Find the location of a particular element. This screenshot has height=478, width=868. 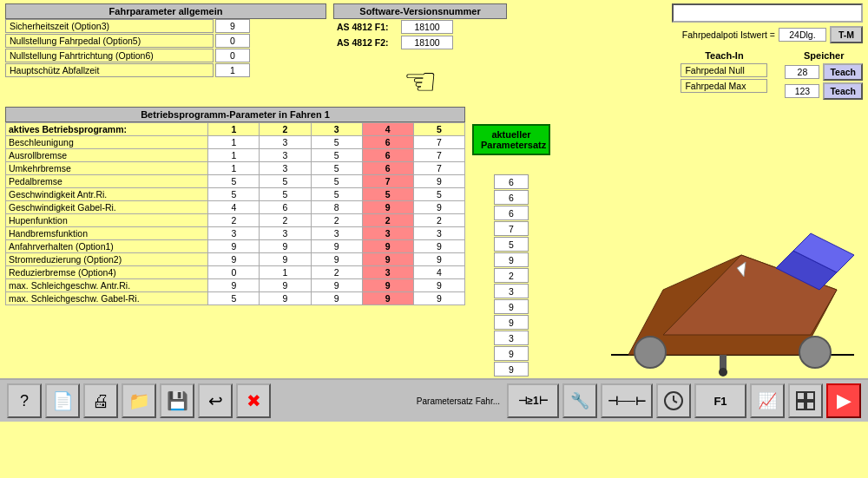

teach-row: Fahrpedal Null is located at coordinates (724, 70).